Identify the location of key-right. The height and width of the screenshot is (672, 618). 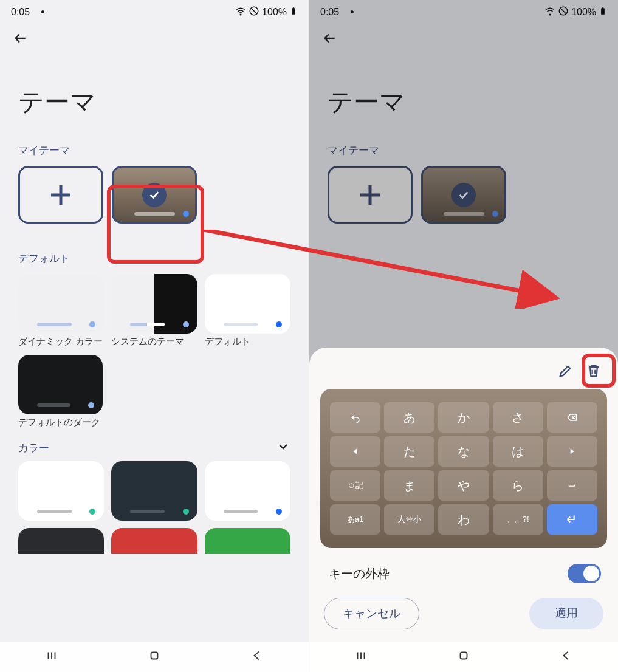
(572, 451).